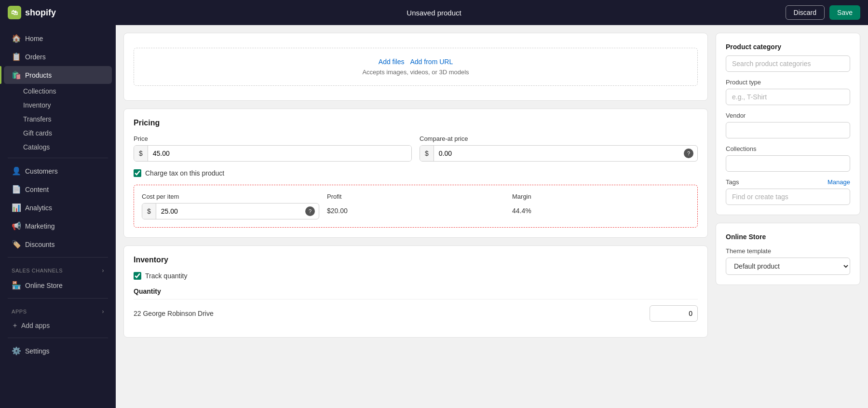 This screenshot has height=408, width=868. Describe the element at coordinates (16, 57) in the screenshot. I see `orders-icon: 📋` at that location.